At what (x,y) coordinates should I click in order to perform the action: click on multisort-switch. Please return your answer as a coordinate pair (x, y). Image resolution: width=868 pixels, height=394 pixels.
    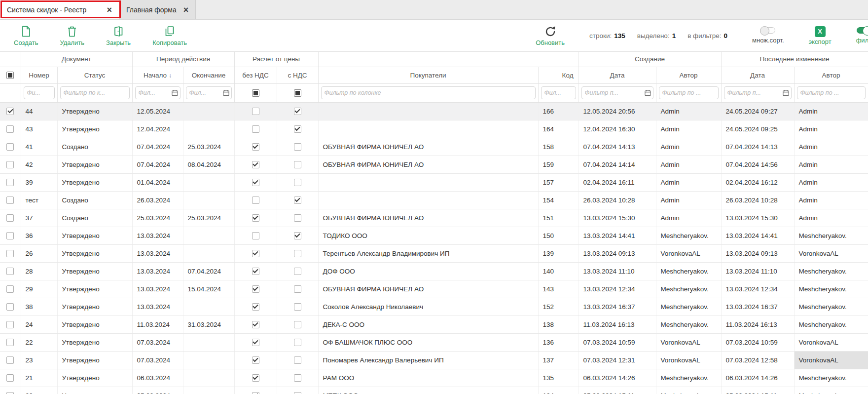
    Looking at the image, I should click on (768, 31).